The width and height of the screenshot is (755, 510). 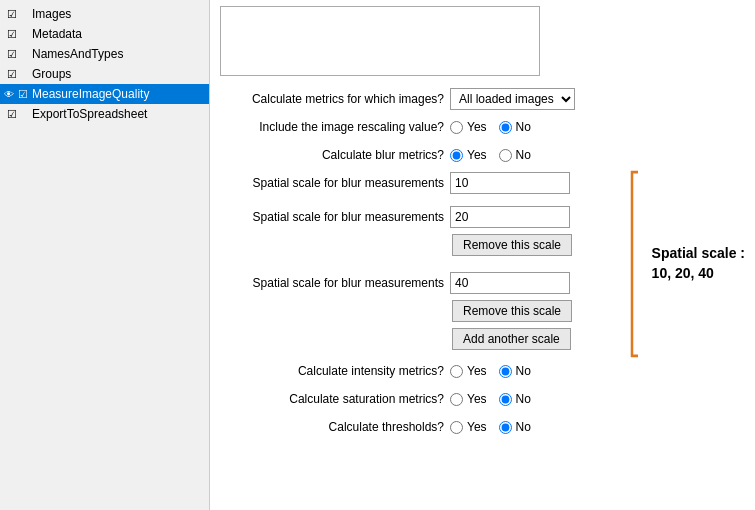 I want to click on calculate-metrics-control: All loaded images, so click(x=512, y=99).